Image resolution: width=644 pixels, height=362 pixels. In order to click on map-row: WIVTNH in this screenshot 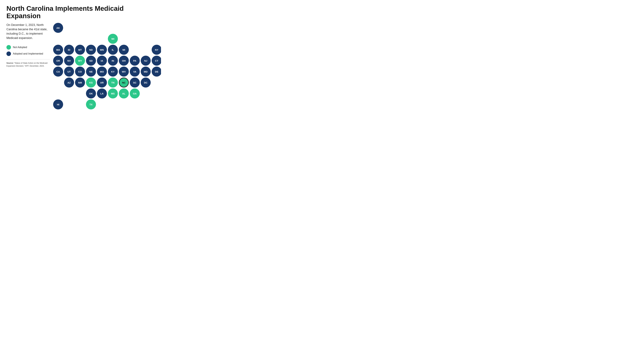, I will do `click(107, 39)`.